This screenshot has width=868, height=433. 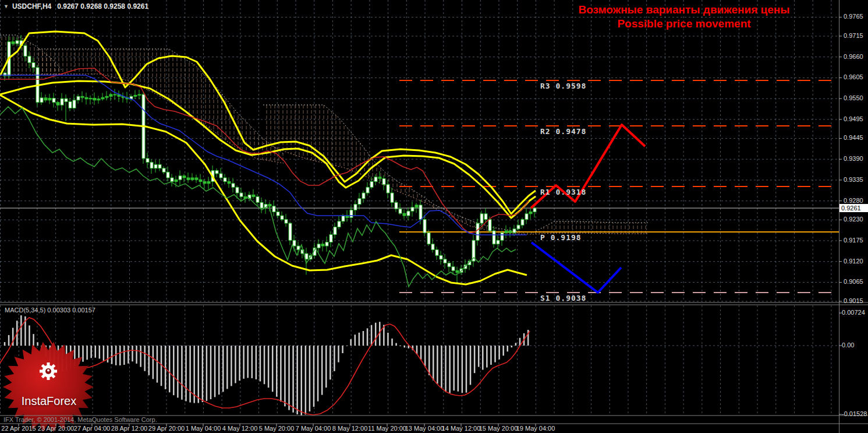 I want to click on price-axis-label: 0.9175, so click(x=853, y=240).